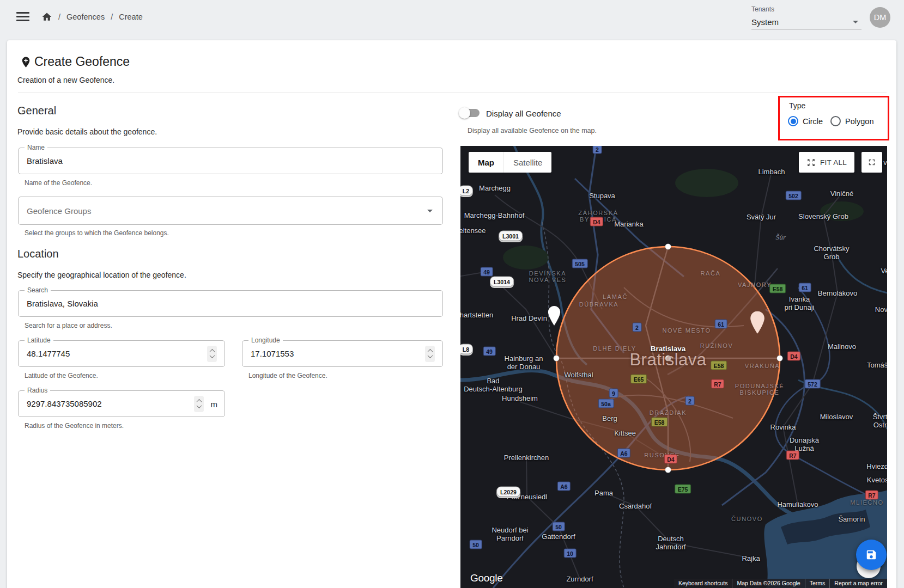  Describe the element at coordinates (61, 376) in the screenshot. I see `latitude-helper: Latitude of the Geofence.` at that location.